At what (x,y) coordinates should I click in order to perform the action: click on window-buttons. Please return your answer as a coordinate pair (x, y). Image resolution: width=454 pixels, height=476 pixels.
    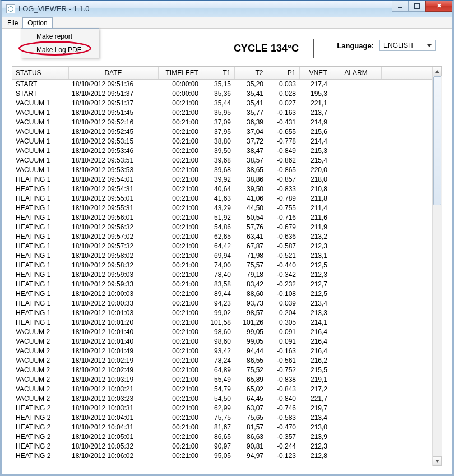
    Looking at the image, I should click on (422, 6).